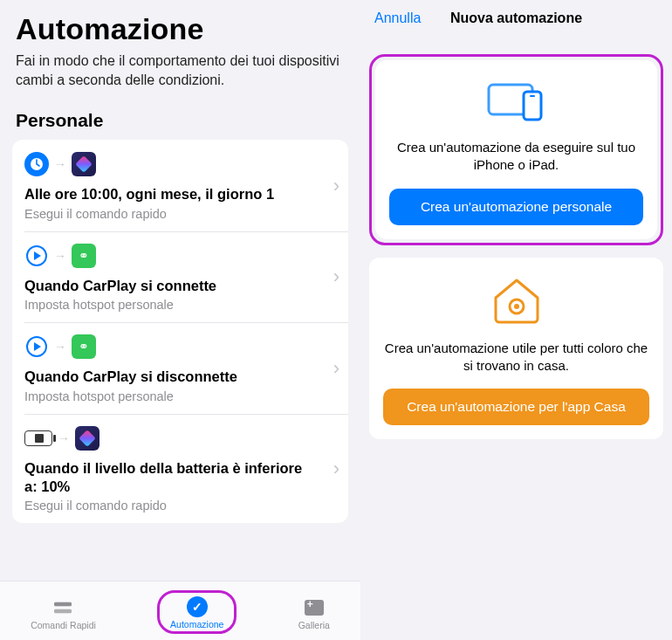 The height and width of the screenshot is (640, 672). Describe the element at coordinates (314, 614) in the screenshot. I see `tab-galleria: Galleria` at that location.